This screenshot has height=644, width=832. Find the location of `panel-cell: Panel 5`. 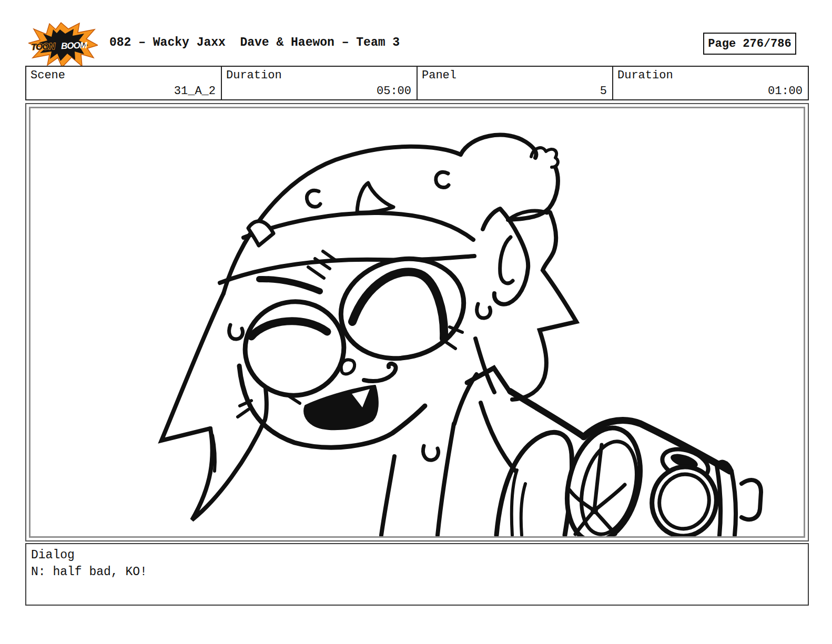

panel-cell: Panel 5 is located at coordinates (514, 83).